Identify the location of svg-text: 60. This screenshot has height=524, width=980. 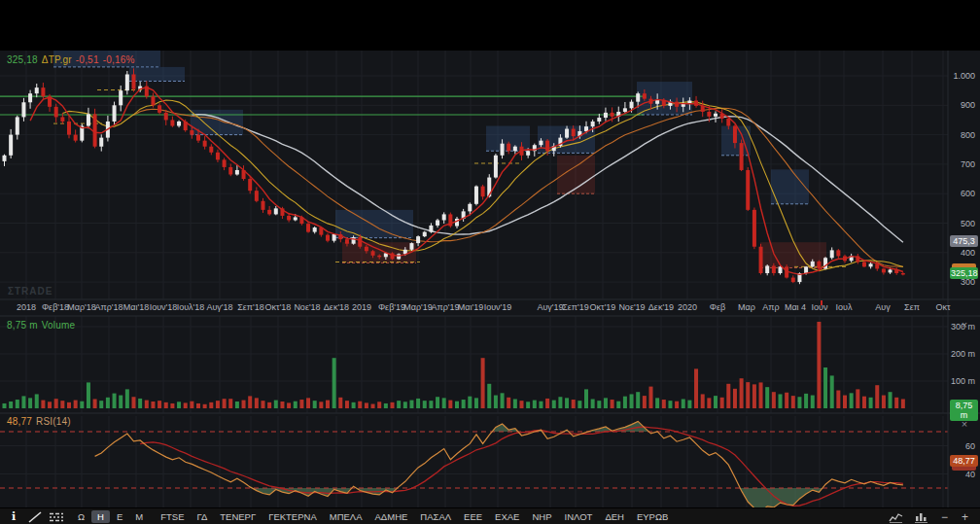
(970, 446).